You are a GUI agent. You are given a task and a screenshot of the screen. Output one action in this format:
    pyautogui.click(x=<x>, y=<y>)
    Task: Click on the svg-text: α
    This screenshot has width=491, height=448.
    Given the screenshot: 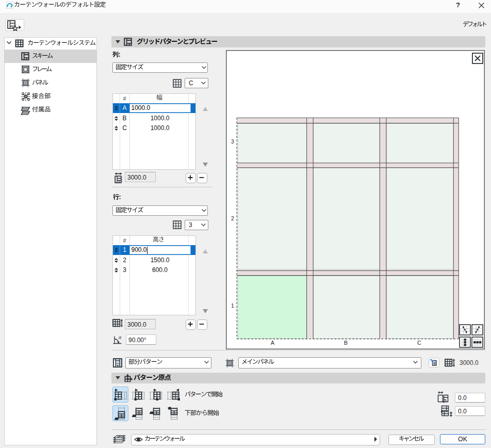 What is the action you would take?
    pyautogui.click(x=120, y=338)
    